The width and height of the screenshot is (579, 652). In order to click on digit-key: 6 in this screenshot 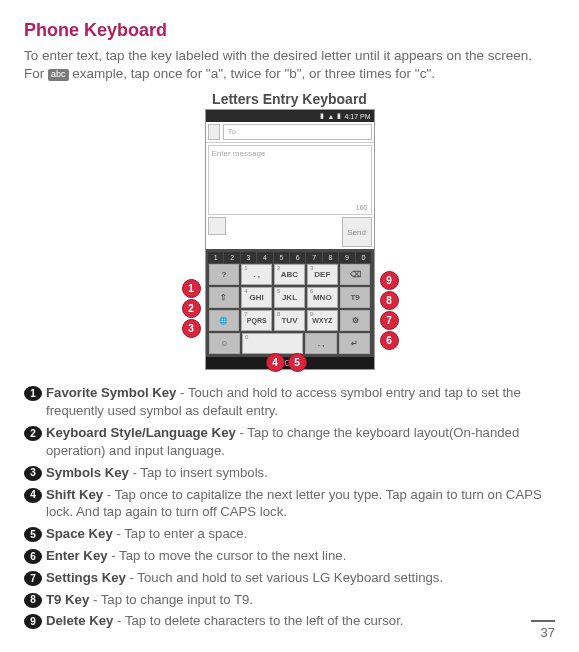, I will do `click(298, 258)`.